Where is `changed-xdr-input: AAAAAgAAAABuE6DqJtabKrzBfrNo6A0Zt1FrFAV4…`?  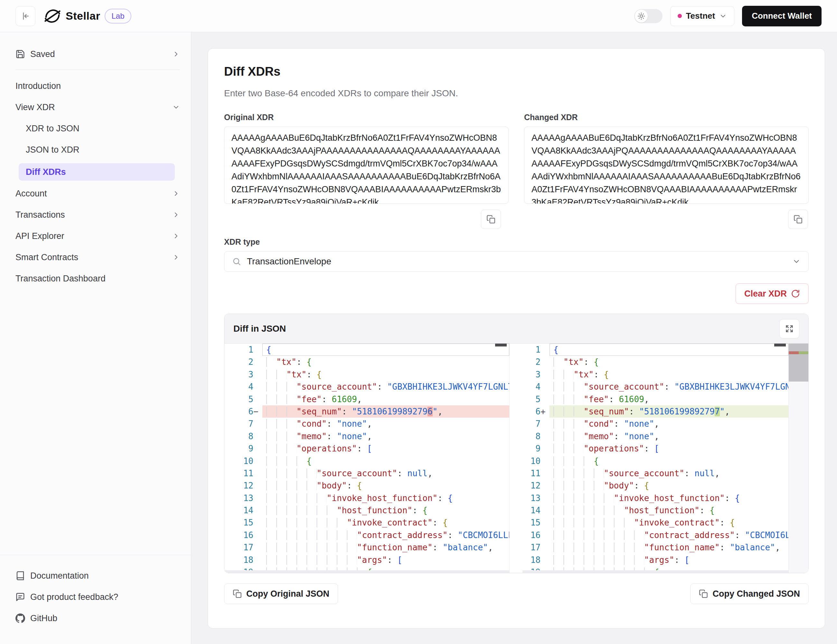 changed-xdr-input: AAAAAgAAAABuE6DqJtabKrzBfrNo6A0Zt1FrFAV4… is located at coordinates (666, 165).